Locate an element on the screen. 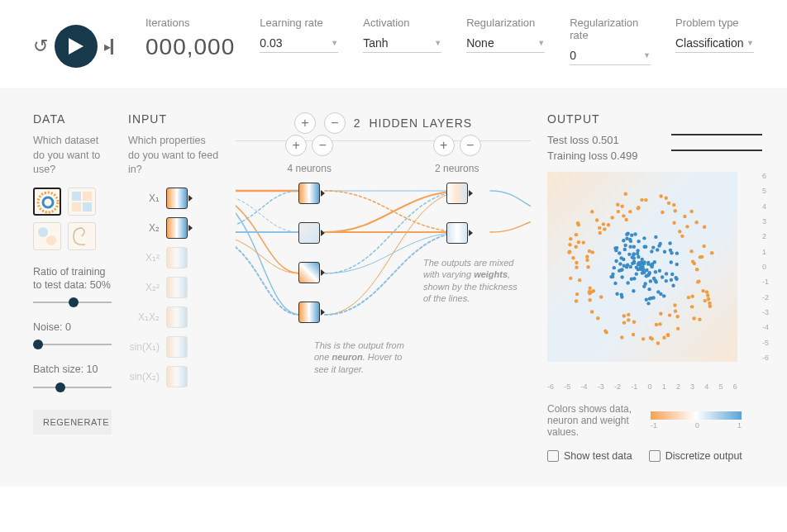 This screenshot has width=787, height=532. step-button: ▸▎ is located at coordinates (112, 46).